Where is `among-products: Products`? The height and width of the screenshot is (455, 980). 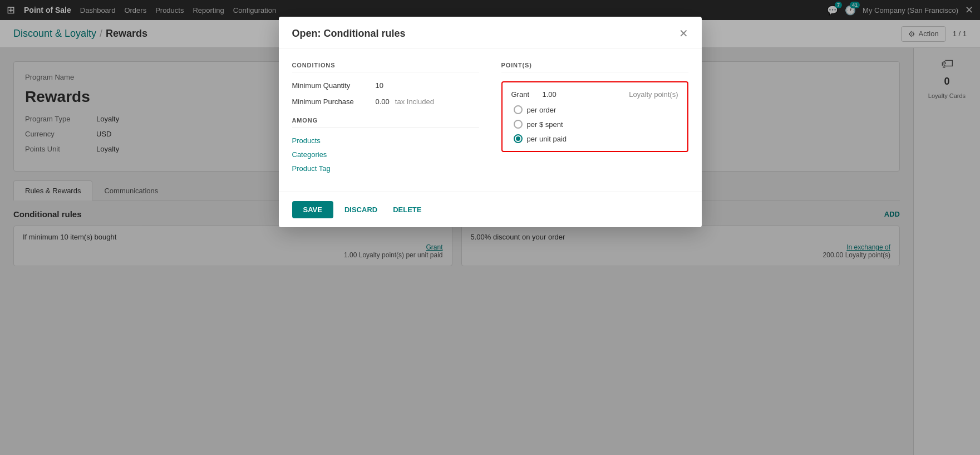
among-products: Products is located at coordinates (386, 140).